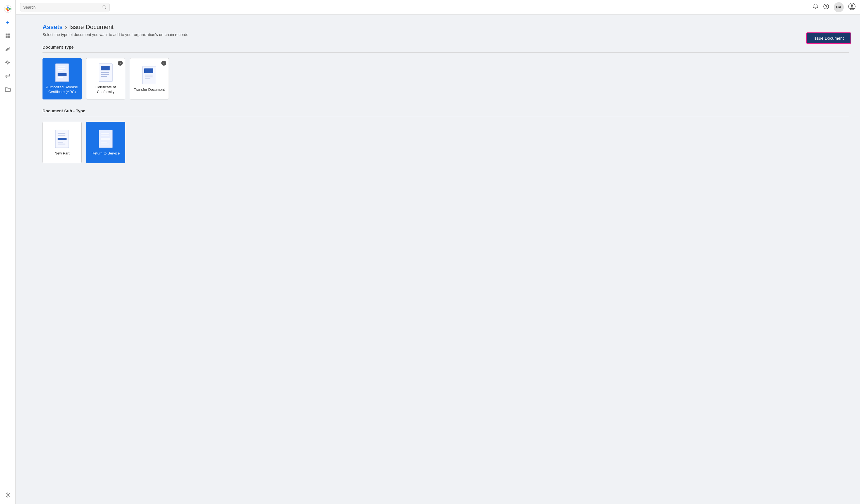  I want to click on transfer-doc-icon, so click(149, 75).